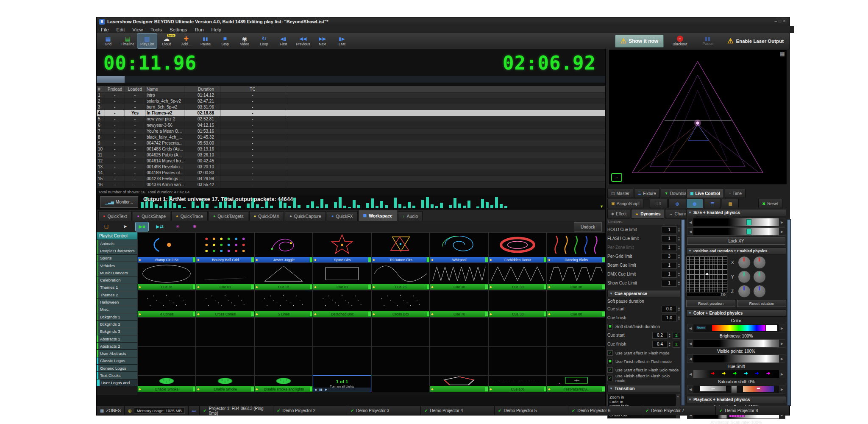 The height and width of the screenshot is (424, 868). I want to click on playback-section-header: ▼Playback + Enabled physics, so click(736, 399).